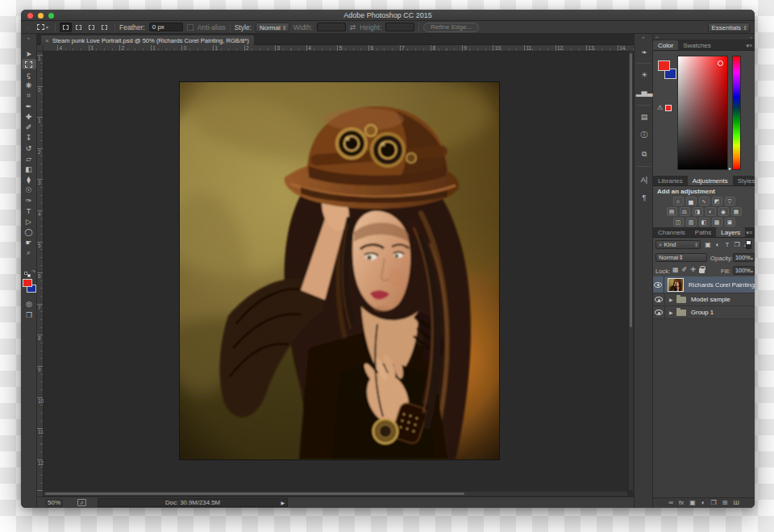 Image resolution: width=774 pixels, height=532 pixels. I want to click on layer-effects-icon: fx, so click(681, 503).